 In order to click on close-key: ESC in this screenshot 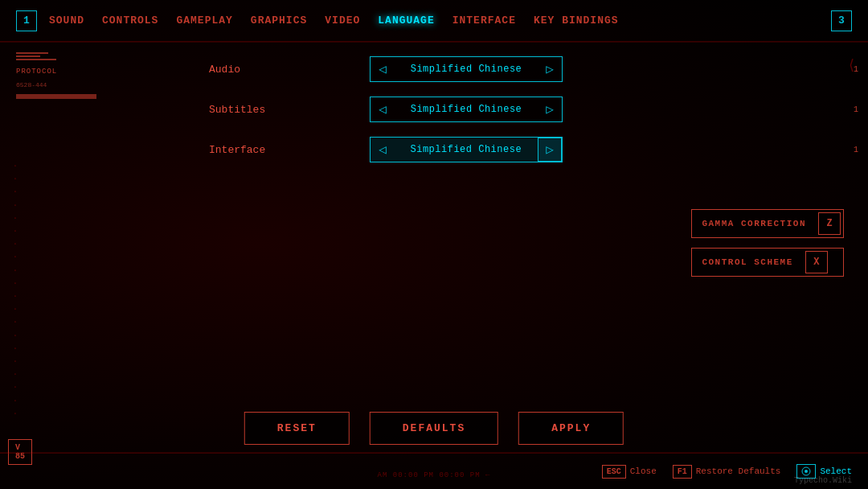, I will do `click(614, 471)`.